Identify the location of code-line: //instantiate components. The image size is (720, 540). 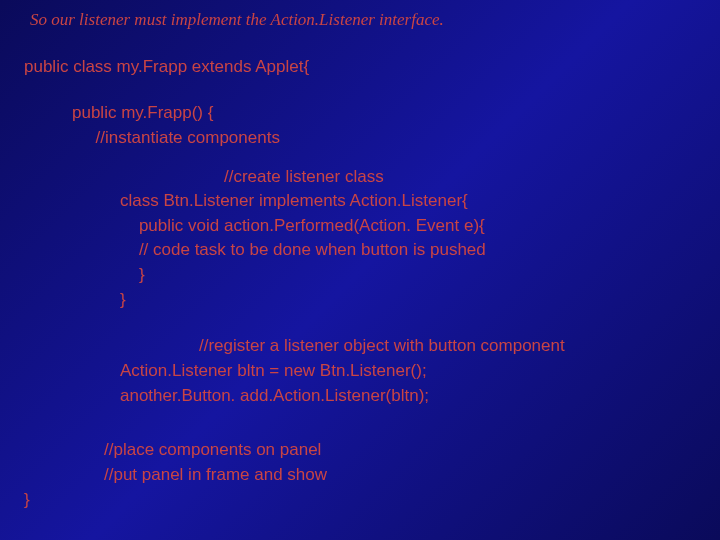
(384, 138).